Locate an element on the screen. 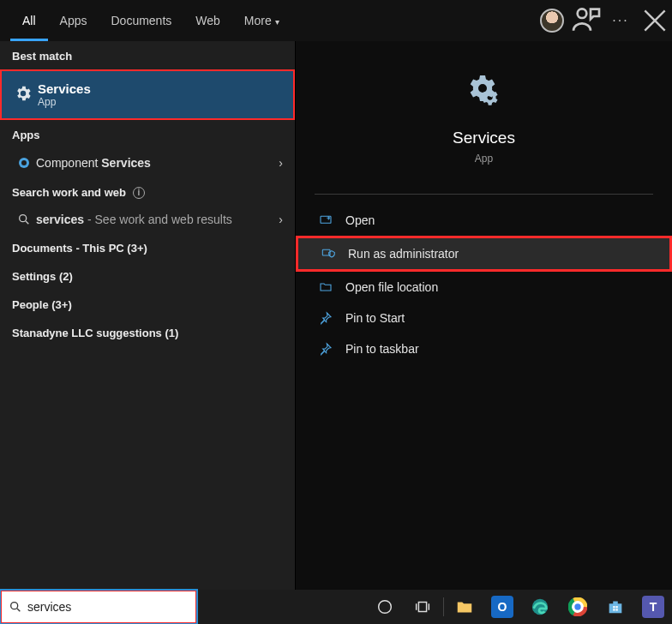  folder-icon is located at coordinates (326, 287).